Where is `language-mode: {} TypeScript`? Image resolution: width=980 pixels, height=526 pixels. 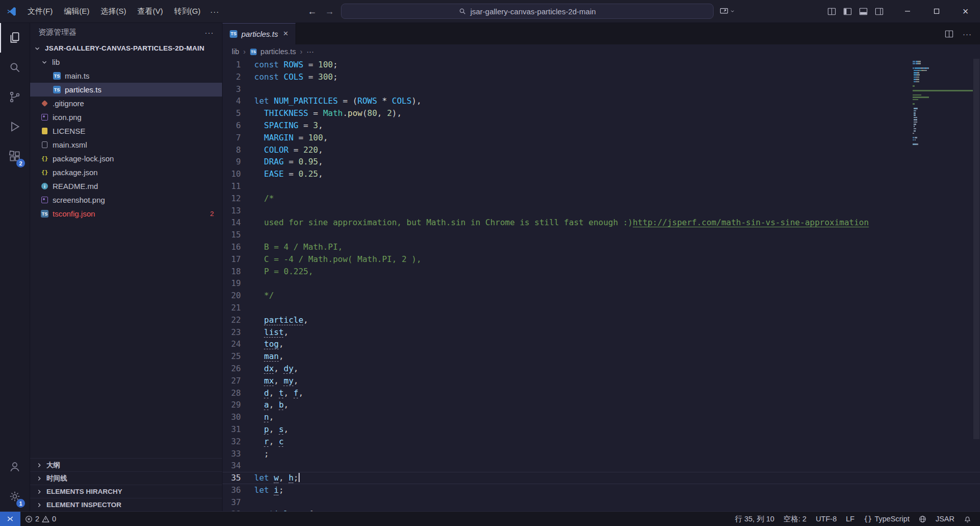
language-mode: {} TypeScript is located at coordinates (887, 519).